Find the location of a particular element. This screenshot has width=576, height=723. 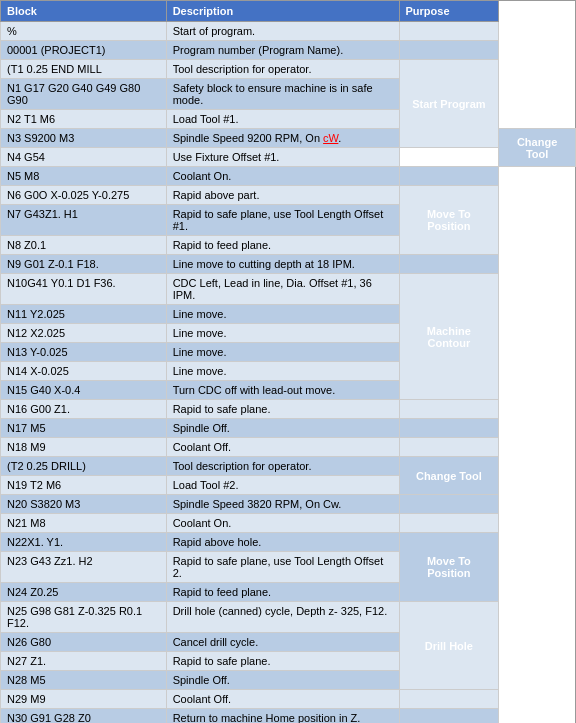

block-cell: N7 G43Z1. H1 is located at coordinates (84, 220).